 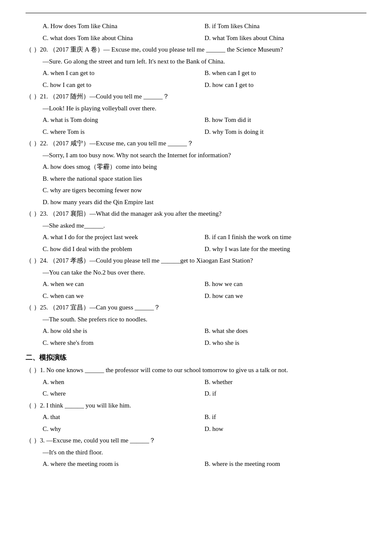 I want to click on q25-a: A. how old she is, so click(x=124, y=331).